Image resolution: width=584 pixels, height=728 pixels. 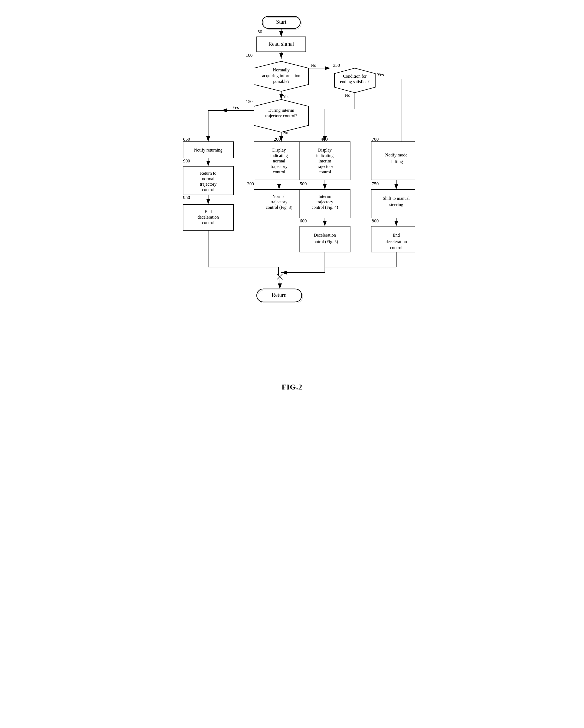 What do you see at coordinates (281, 22) in the screenshot?
I see `start-label: Start` at bounding box center [281, 22].